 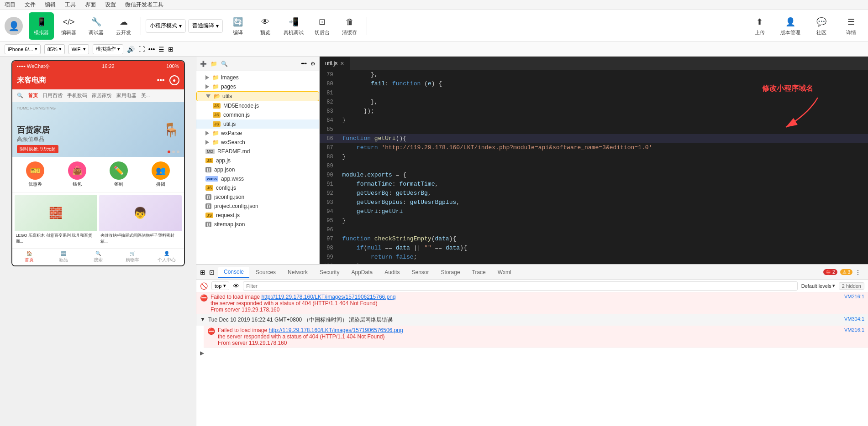 I want to click on tab-console: Console, so click(x=234, y=272).